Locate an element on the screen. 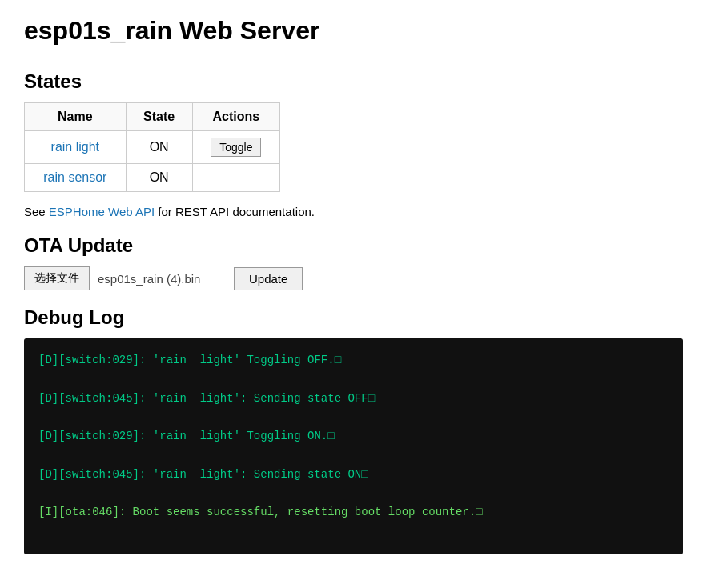  page-title: esp01s_rain Web Server is located at coordinates (354, 35).